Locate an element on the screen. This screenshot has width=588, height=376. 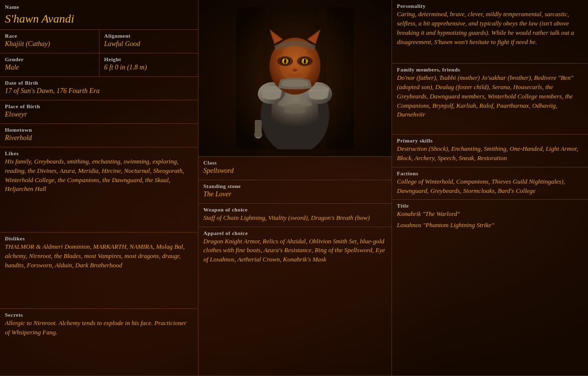
likes-cell: Likes His family, Greybeards, smithing, … is located at coordinates (99, 190).